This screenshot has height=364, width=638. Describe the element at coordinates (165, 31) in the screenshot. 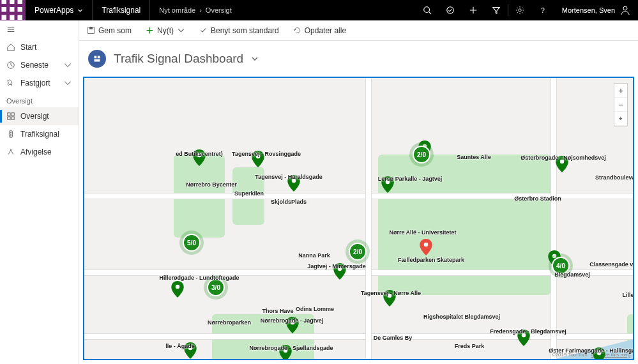

I see `cmd-new: Ny(t)` at that location.